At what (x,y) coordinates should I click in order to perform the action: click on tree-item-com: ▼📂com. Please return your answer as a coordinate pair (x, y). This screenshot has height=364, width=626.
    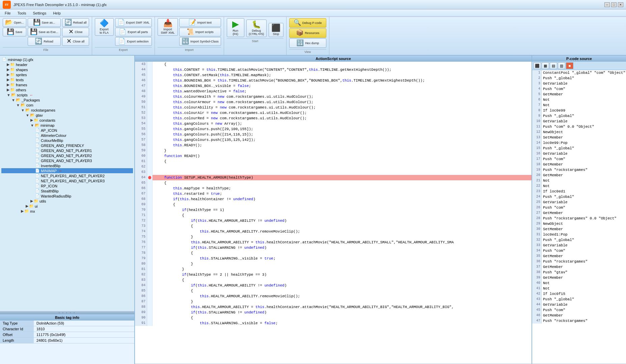
    Looking at the image, I should click on (67, 105).